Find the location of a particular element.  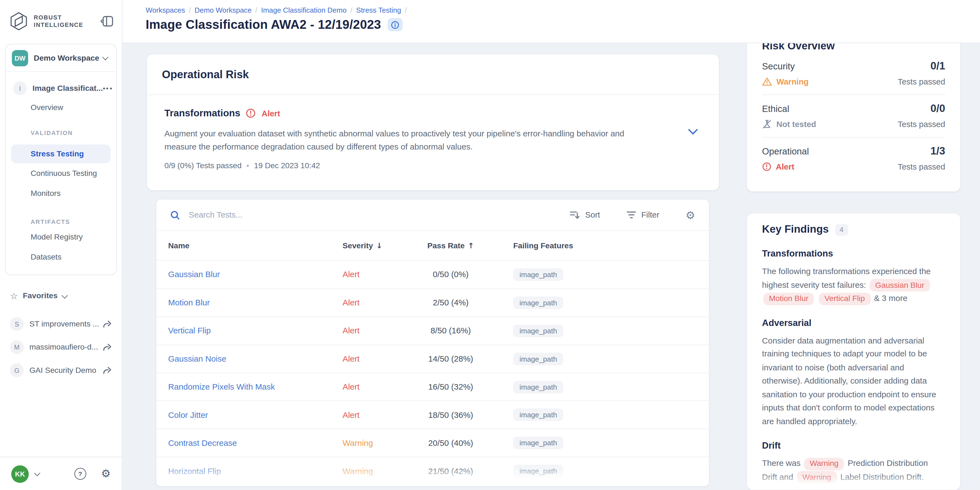

warning-triangle-icon is located at coordinates (767, 81).